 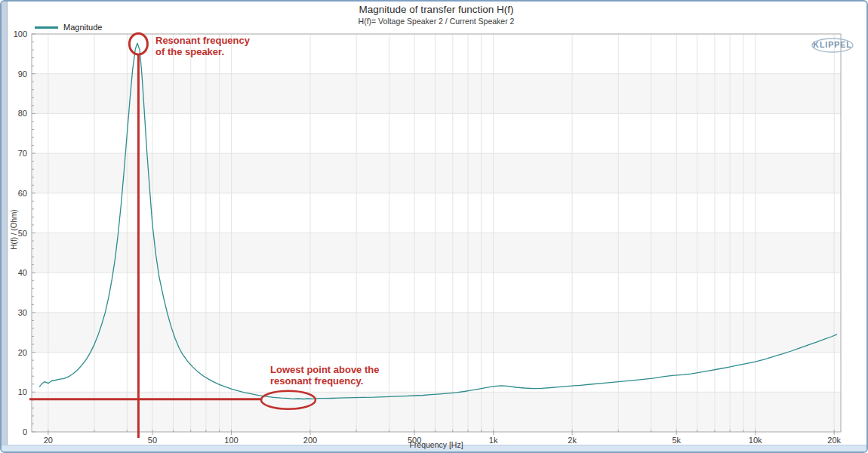 I want to click on y-tick-label: 0, so click(x=25, y=432).